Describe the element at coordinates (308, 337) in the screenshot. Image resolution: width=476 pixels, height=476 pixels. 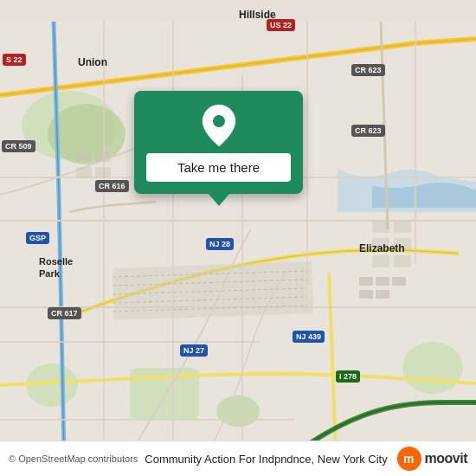
I see `nj439-badge: NJ 439` at that location.